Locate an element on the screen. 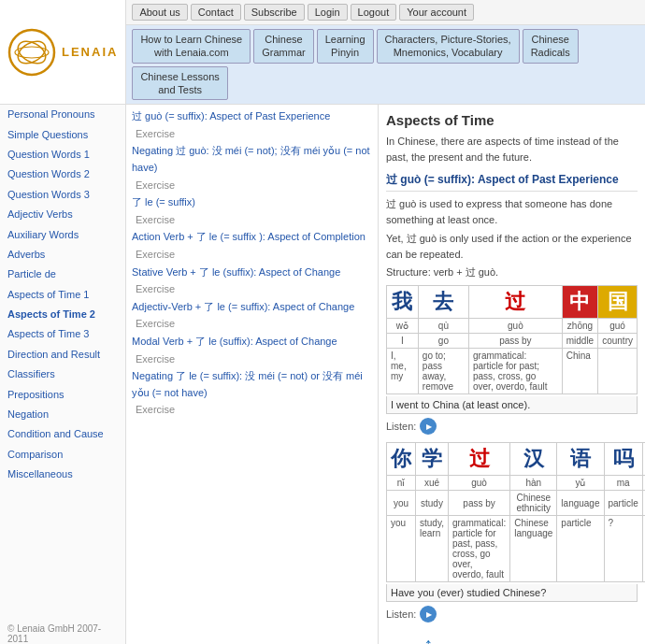 The height and width of the screenshot is (644, 645). listen-label-1: Listen: is located at coordinates (401, 426).